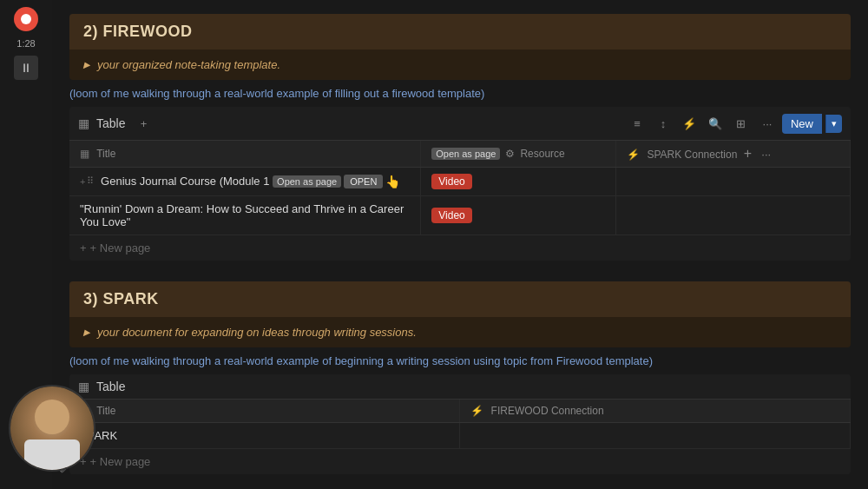 The width and height of the screenshot is (868, 489). What do you see at coordinates (460, 332) in the screenshot?
I see `spark-toggle: ▶ your document for expanding on ideas t…` at bounding box center [460, 332].